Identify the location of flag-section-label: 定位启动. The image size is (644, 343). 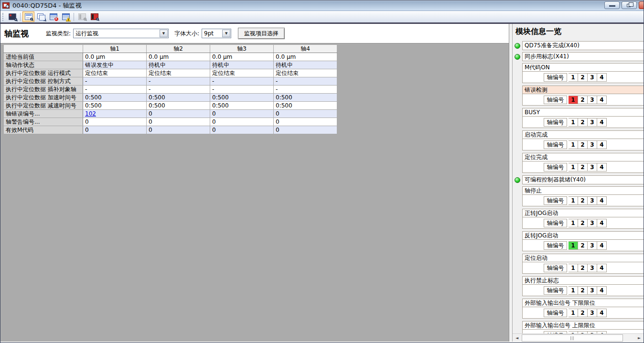
(583, 258).